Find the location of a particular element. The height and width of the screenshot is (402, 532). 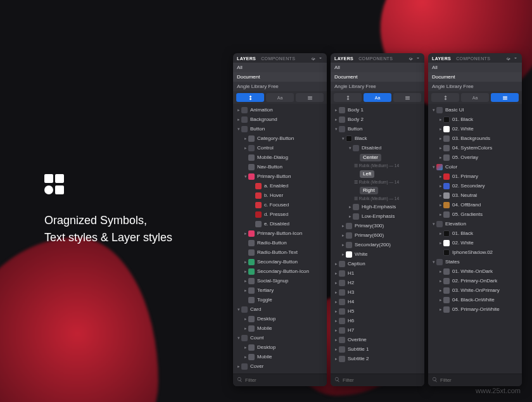

tree-row: ▸Primary(300) is located at coordinates (377, 225).